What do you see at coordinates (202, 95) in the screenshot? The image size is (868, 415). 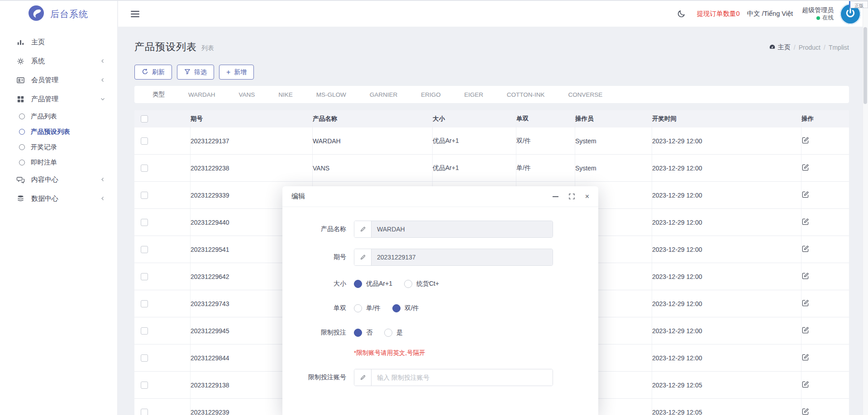 I see `type-option-wardah: WARDAH` at bounding box center [202, 95].